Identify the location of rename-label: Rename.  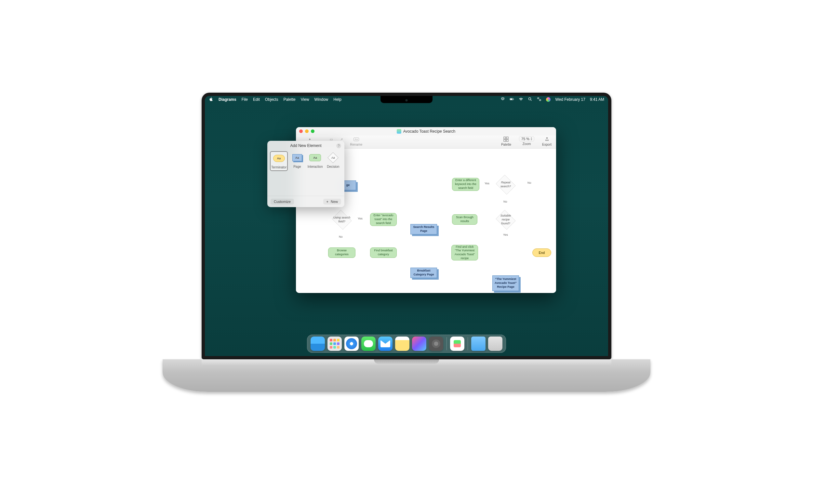
(357, 145).